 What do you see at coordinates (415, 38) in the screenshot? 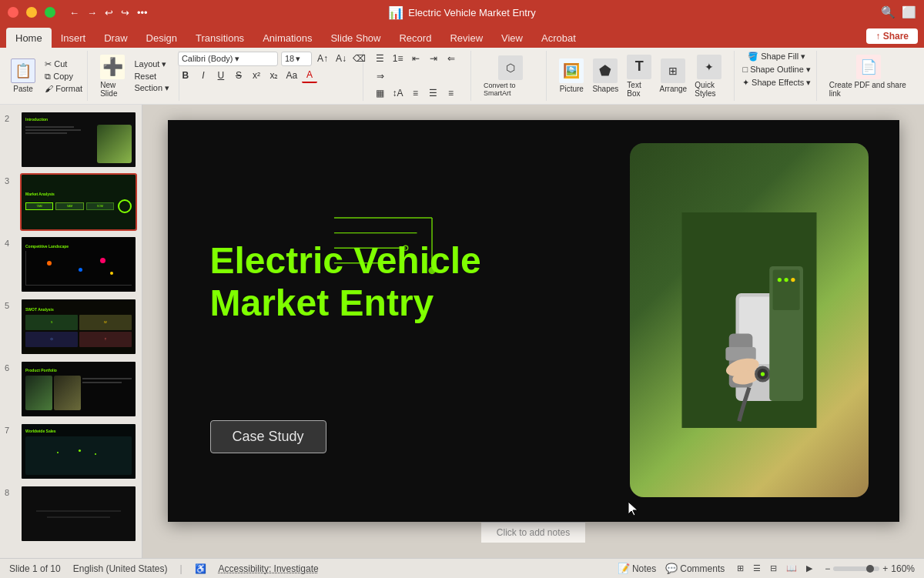
I see `tab-record: Record` at bounding box center [415, 38].